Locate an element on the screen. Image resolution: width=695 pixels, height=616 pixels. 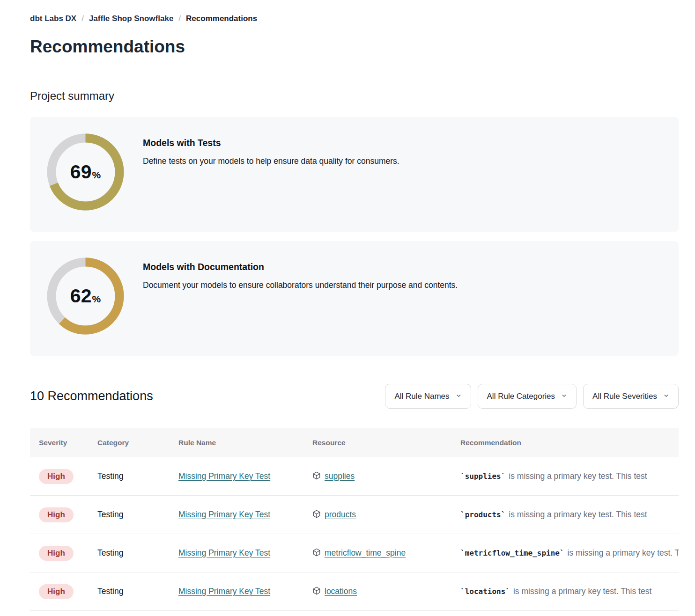
column-header-category: Category is located at coordinates (138, 443).